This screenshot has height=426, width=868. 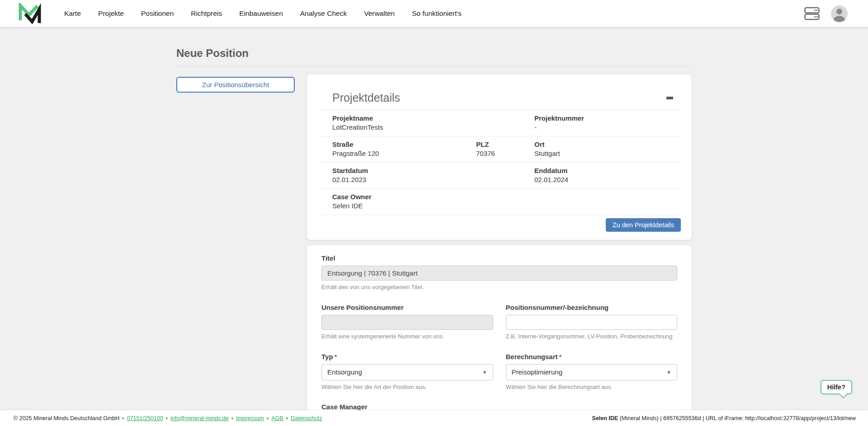 What do you see at coordinates (737, 418) in the screenshot?
I see `footer-session-details: (Mineral Minds) | 69576255536d | URL of …` at bounding box center [737, 418].